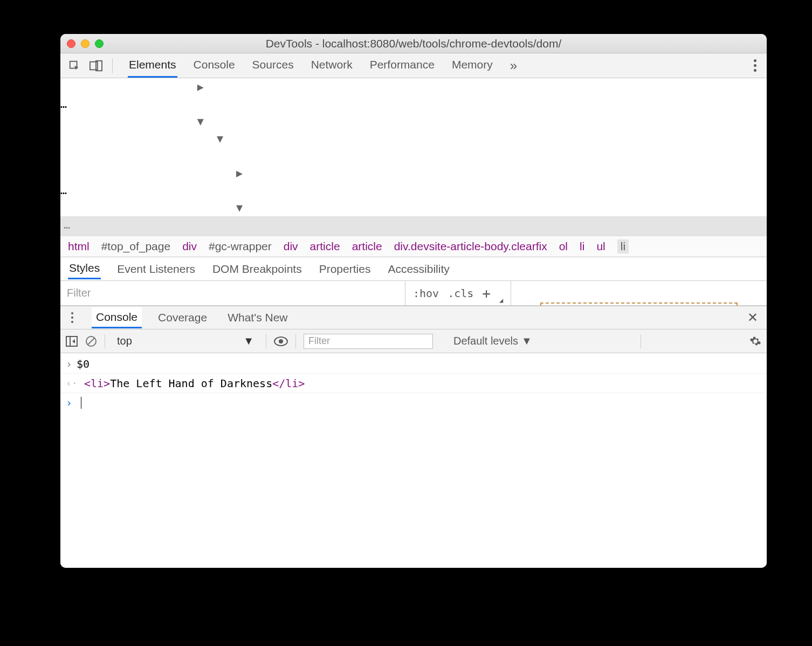 This screenshot has width=812, height=646. What do you see at coordinates (74, 66) in the screenshot?
I see `inspect-icon` at bounding box center [74, 66].